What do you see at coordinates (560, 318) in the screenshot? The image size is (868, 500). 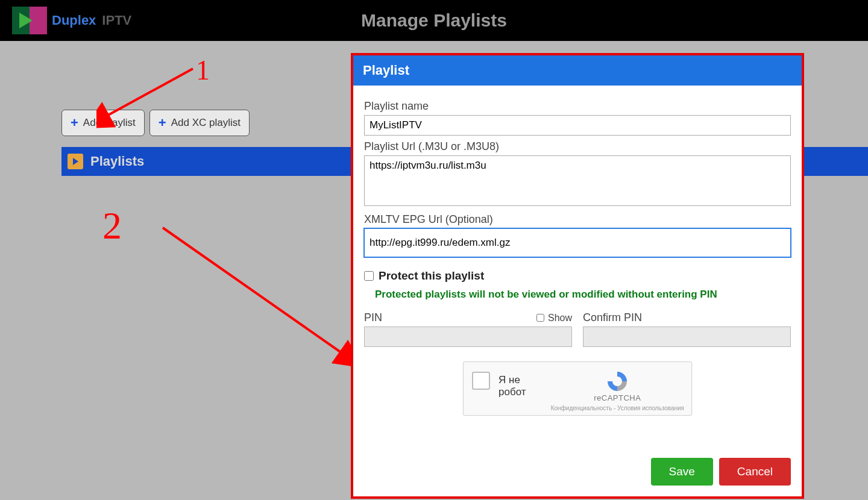 I see `show-pin-label: Show` at bounding box center [560, 318].